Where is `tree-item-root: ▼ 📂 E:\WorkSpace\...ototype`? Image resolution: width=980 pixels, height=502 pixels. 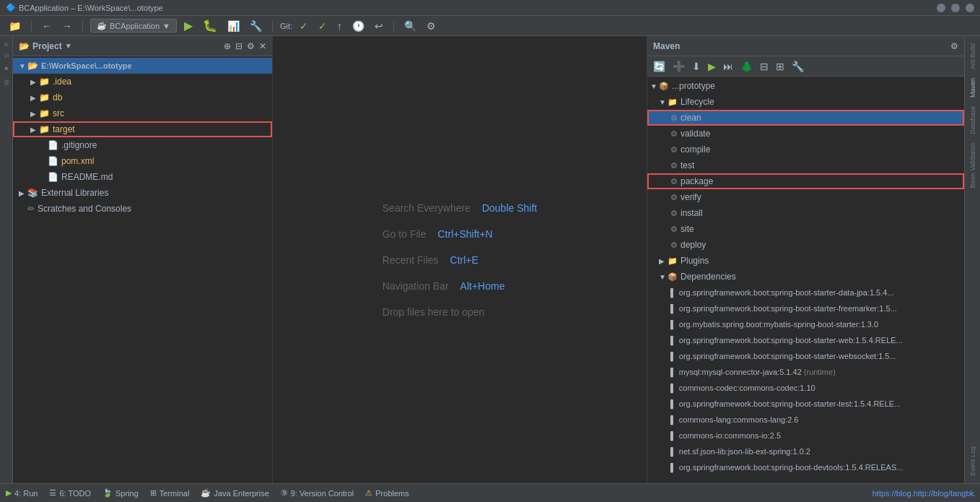
tree-item-root: ▼ 📂 E:\WorkSpace\...ototype is located at coordinates (143, 66).